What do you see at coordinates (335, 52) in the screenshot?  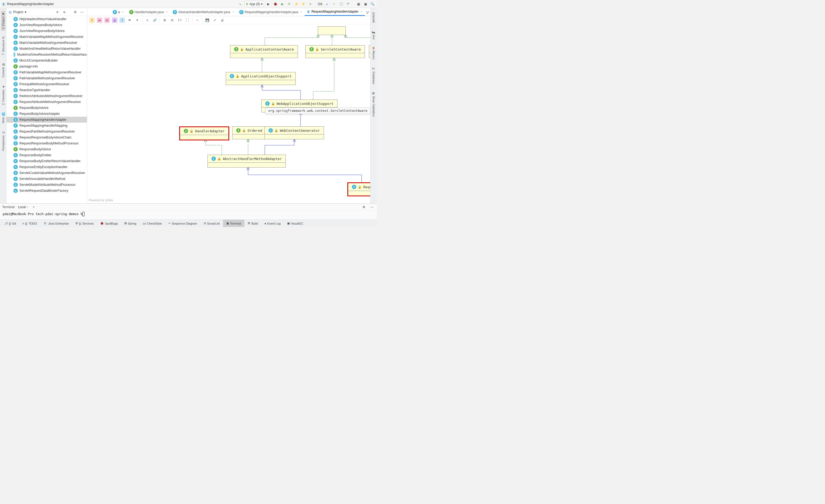 I see `uml-node-servletcontextaware: I🔒ServletContextAware` at bounding box center [335, 52].